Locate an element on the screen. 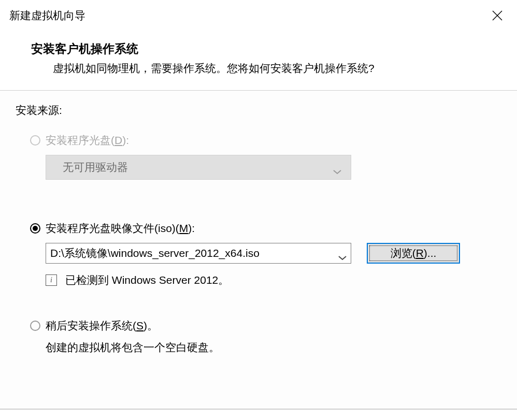 The width and height of the screenshot is (517, 420). option-later: 稍后安装操作系统(S)。 创建的虚拟机将包含一个空白硬盘。 is located at coordinates (266, 337).